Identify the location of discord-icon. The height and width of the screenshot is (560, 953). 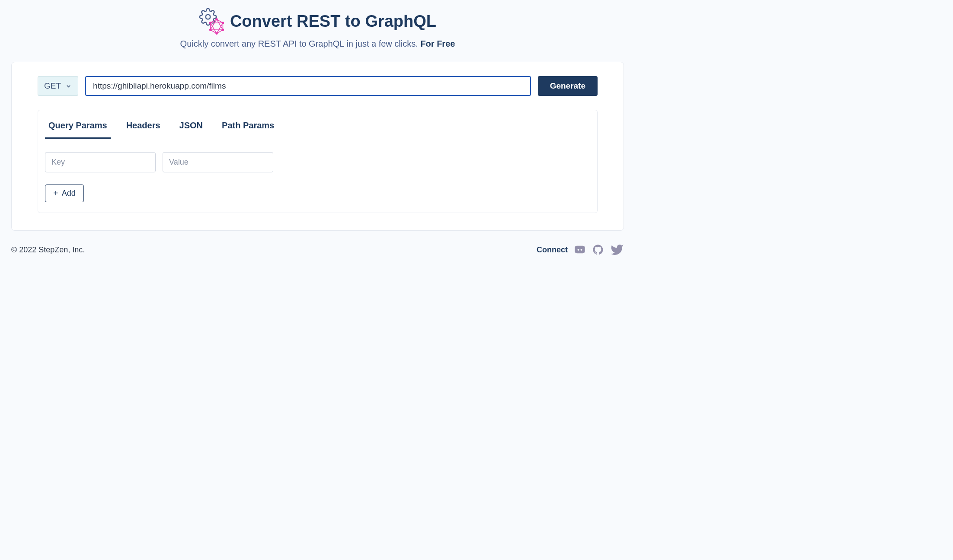
(580, 250).